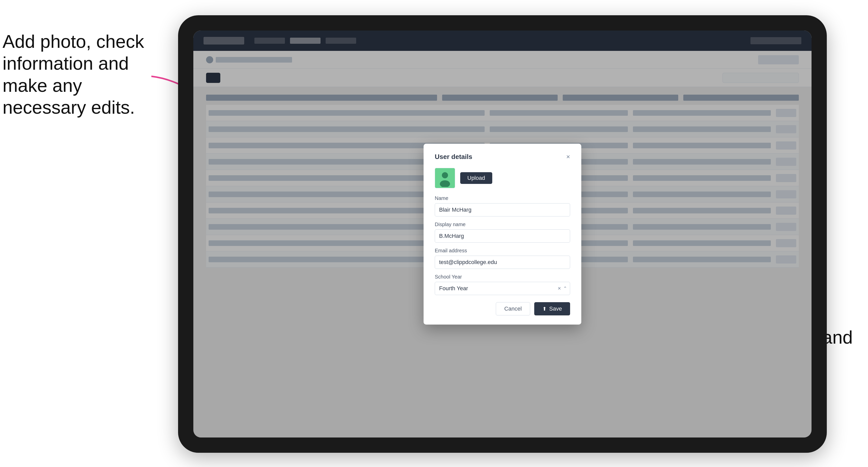 This screenshot has height=467, width=868. I want to click on email-input, so click(502, 262).